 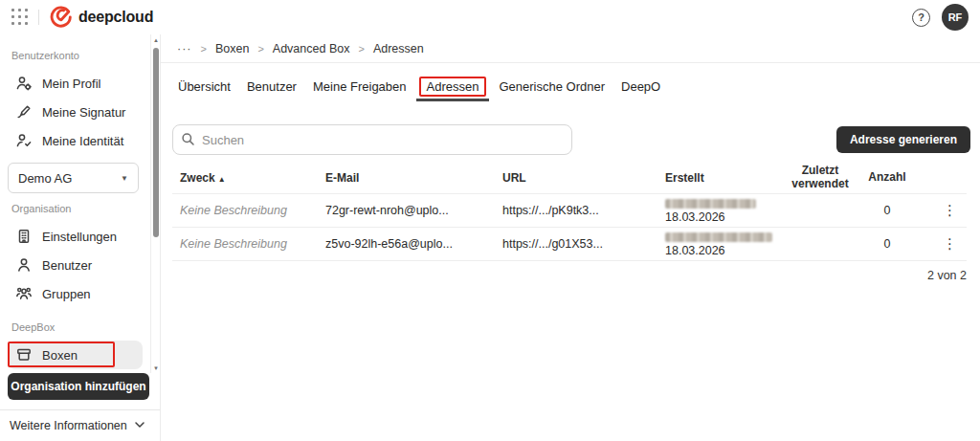 What do you see at coordinates (188, 142) in the screenshot?
I see `search-icon` at bounding box center [188, 142].